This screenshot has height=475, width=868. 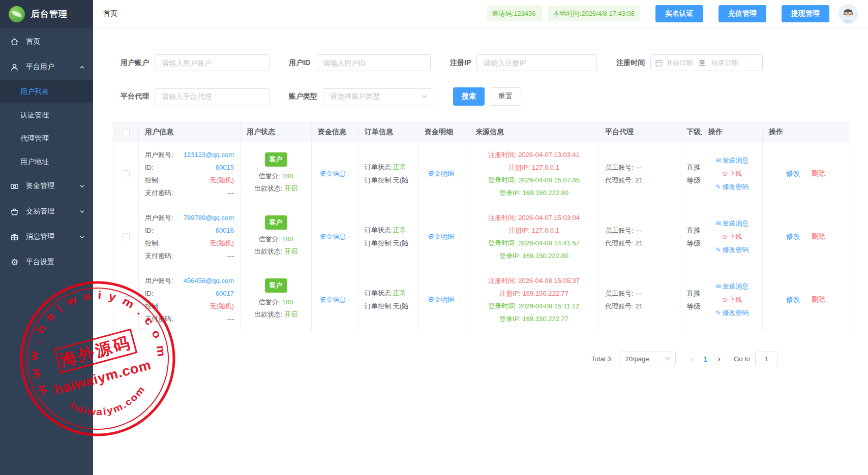 I want to click on regip-input, so click(x=537, y=63).